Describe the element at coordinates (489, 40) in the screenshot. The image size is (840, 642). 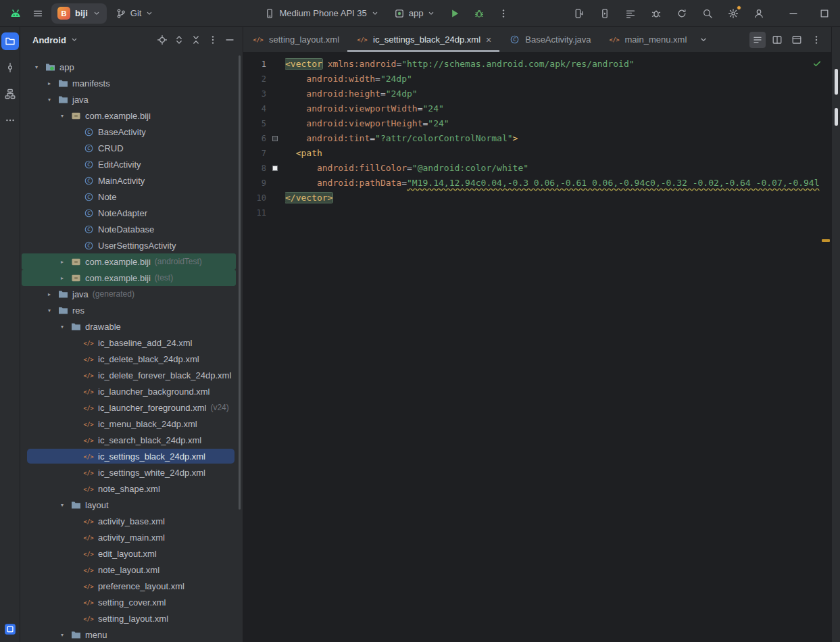
I see `close-tab-icon: ×` at that location.